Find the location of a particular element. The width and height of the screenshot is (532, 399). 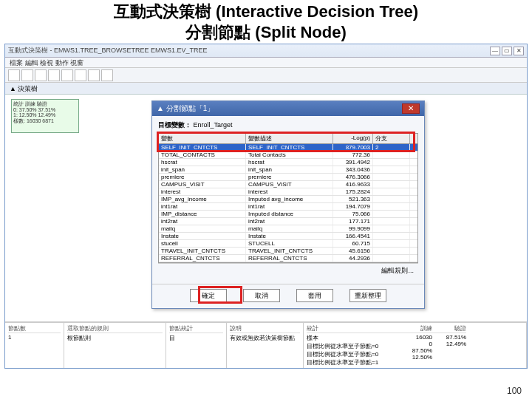

cell: Imputed avg_income is located at coordinates (290, 200).